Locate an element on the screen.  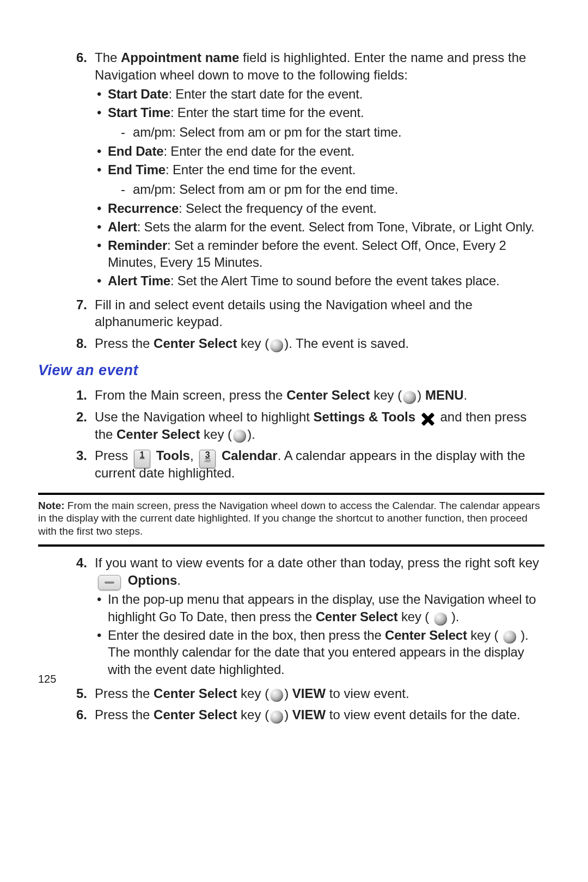
dash: am/pm: Select from am or pm for the star… is located at coordinates (328, 132).